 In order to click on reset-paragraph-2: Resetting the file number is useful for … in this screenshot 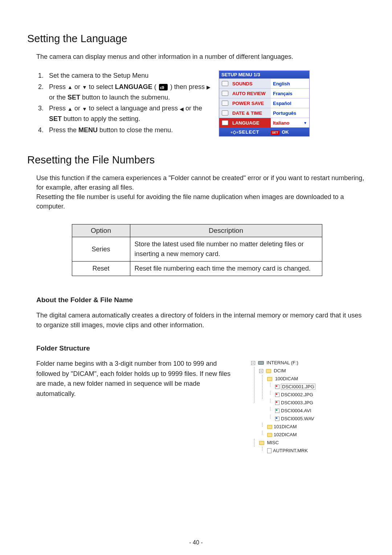, I will do `click(201, 202)`.